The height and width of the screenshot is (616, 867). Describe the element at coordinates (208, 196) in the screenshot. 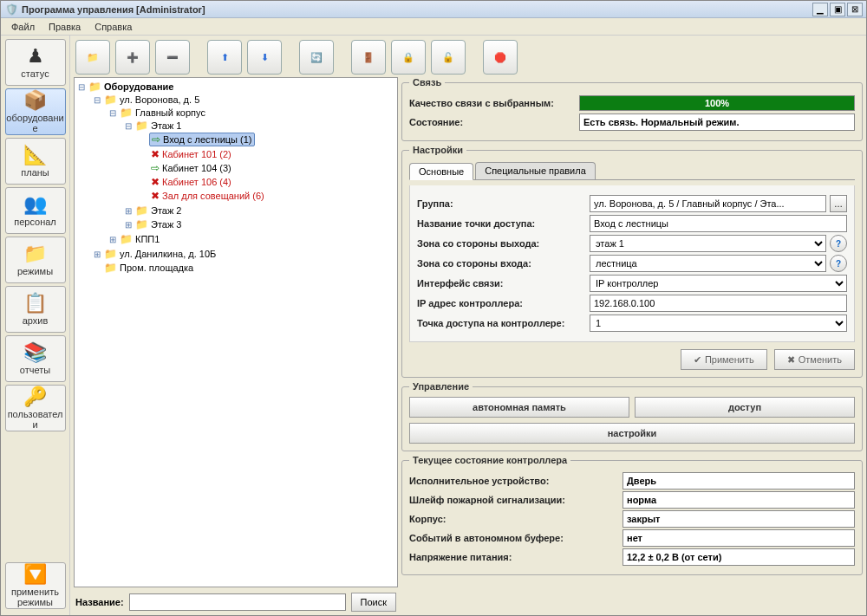

I see `tree-meeting: ✖Зал для совещаний (6)` at that location.